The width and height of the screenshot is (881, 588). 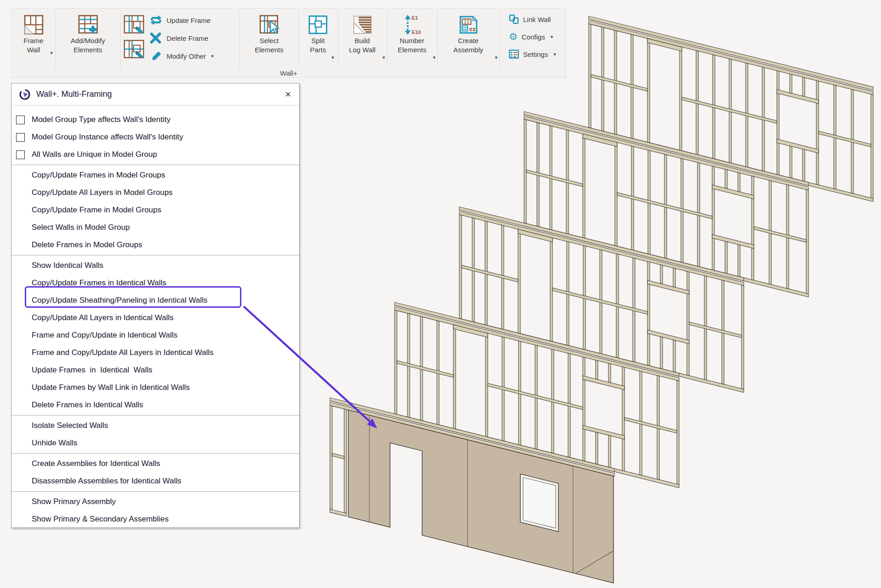 I want to click on menu-item-label: Copy/Update All Layers in Model Groups, so click(x=102, y=193).